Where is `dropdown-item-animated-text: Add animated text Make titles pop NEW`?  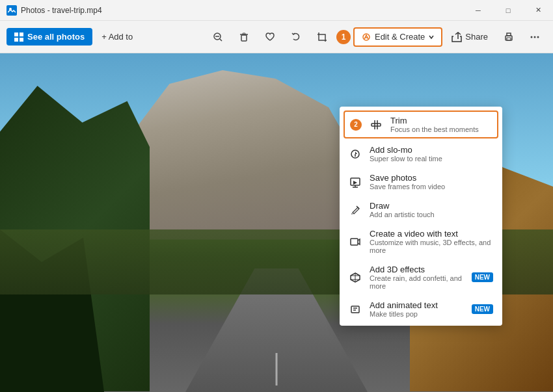
dropdown-item-animated-text: Add animated text Make titles pop NEW is located at coordinates (421, 309).